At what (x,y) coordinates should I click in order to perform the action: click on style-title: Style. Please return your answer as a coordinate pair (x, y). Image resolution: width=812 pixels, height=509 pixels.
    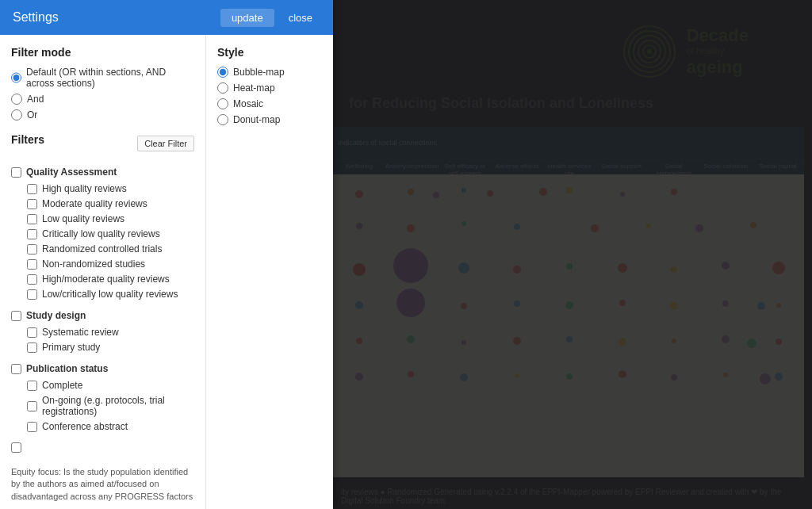
    Looking at the image, I should click on (270, 52).